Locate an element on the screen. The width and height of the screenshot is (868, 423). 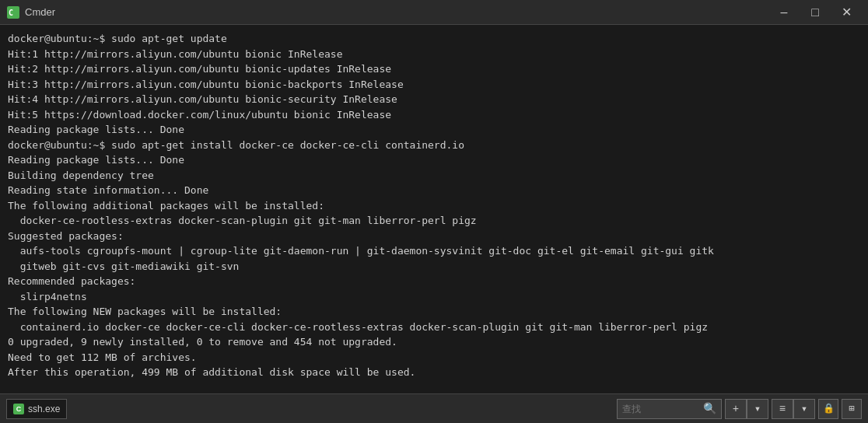
grid-icon: ⊞ is located at coordinates (852, 409).